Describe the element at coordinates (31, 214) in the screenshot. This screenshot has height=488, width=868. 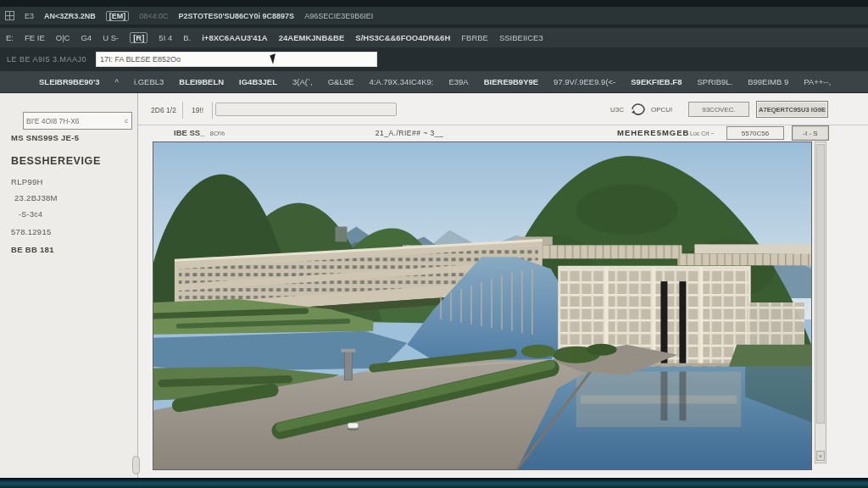
I see `sidebar-item: -S-3c4` at that location.